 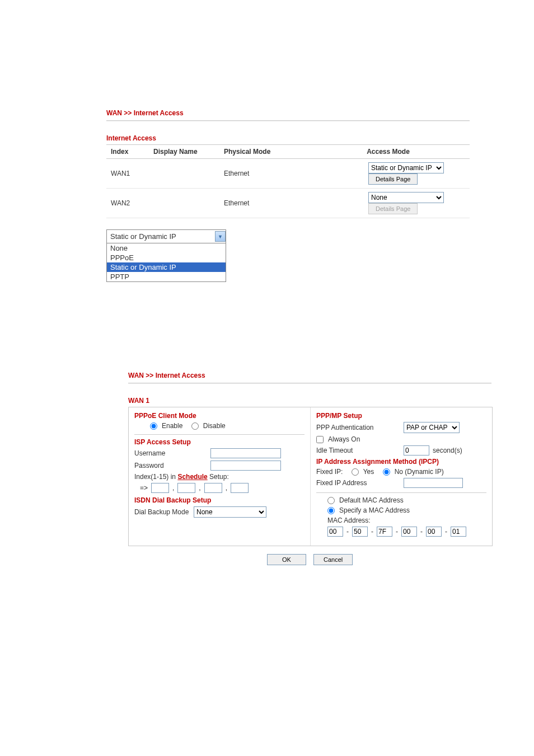 What do you see at coordinates (193, 477) in the screenshot?
I see `schedule-link: Schedule` at bounding box center [193, 477].